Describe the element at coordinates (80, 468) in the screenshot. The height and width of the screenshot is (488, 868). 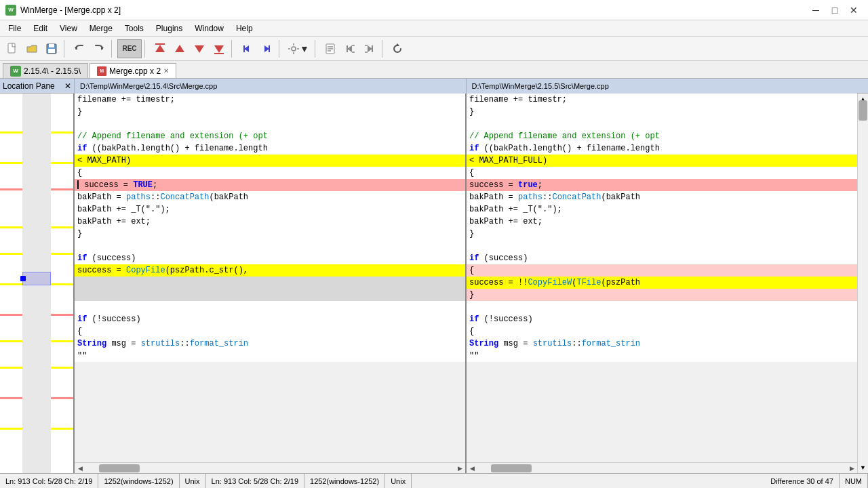
I see `left-h-scroll-left: ◀` at that location.